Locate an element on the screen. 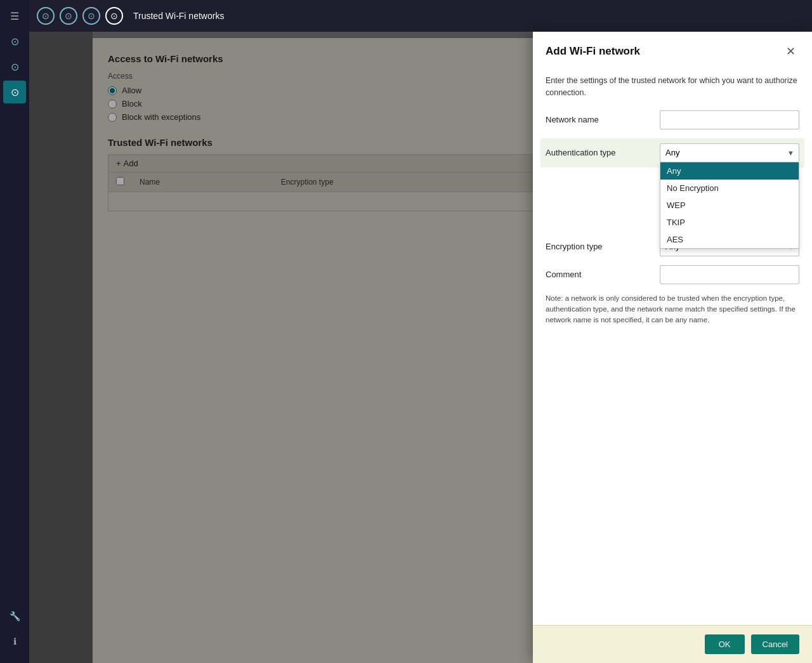 The width and height of the screenshot is (812, 663). network-name-input is located at coordinates (730, 120).